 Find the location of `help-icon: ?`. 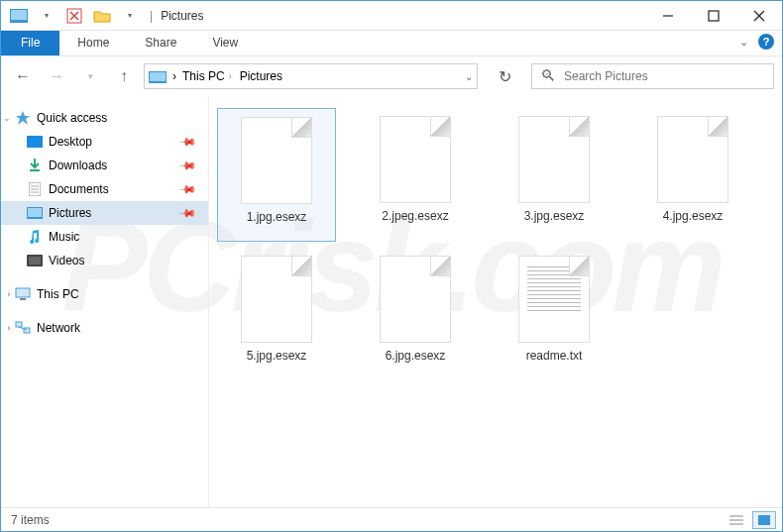

help-icon: ? is located at coordinates (766, 42).